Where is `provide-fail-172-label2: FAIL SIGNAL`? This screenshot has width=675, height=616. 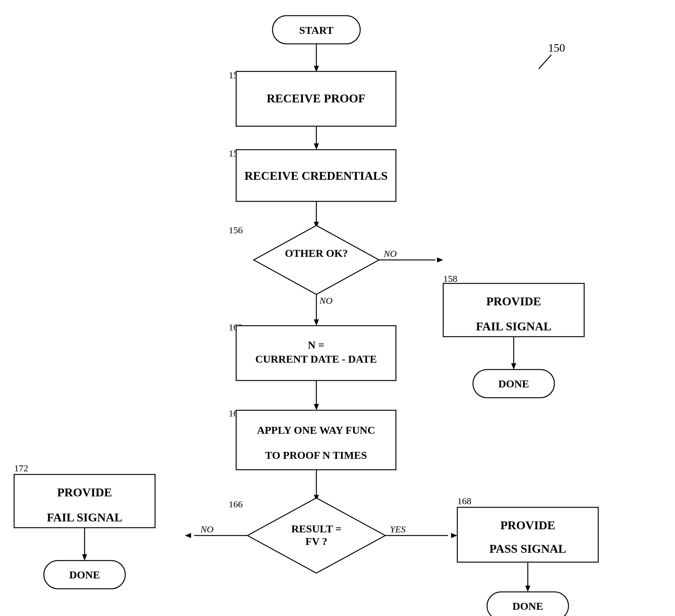 provide-fail-172-label2: FAIL SIGNAL is located at coordinates (84, 518).